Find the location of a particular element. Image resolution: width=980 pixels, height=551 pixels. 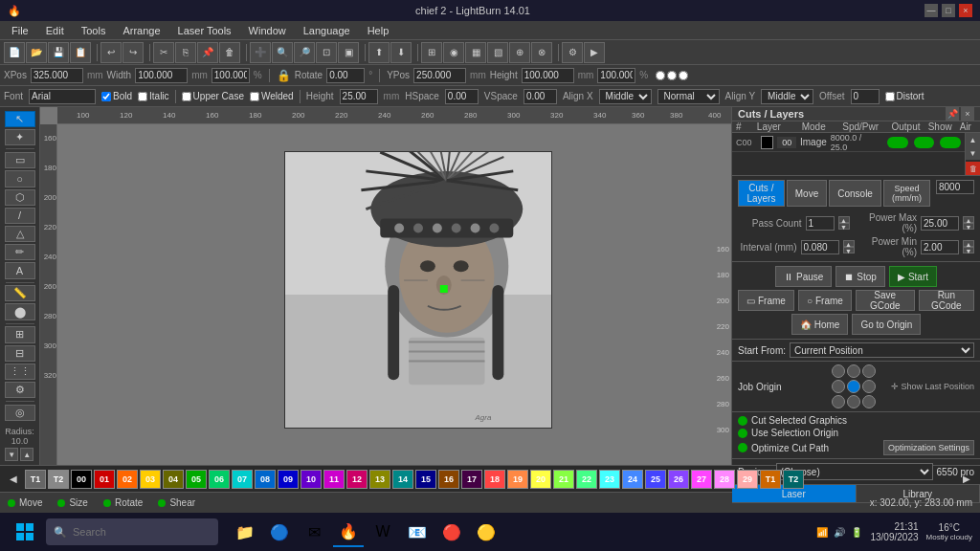

distort-checkbox: Distort is located at coordinates (905, 96).